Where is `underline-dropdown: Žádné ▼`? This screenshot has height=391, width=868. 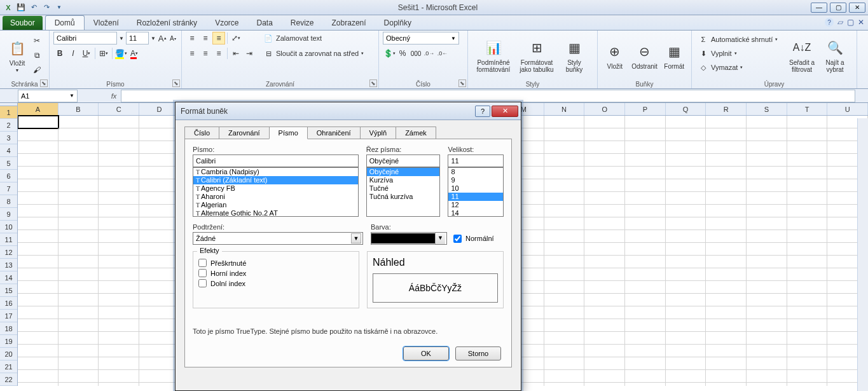
underline-dropdown: Žádné ▼ is located at coordinates (278, 238).